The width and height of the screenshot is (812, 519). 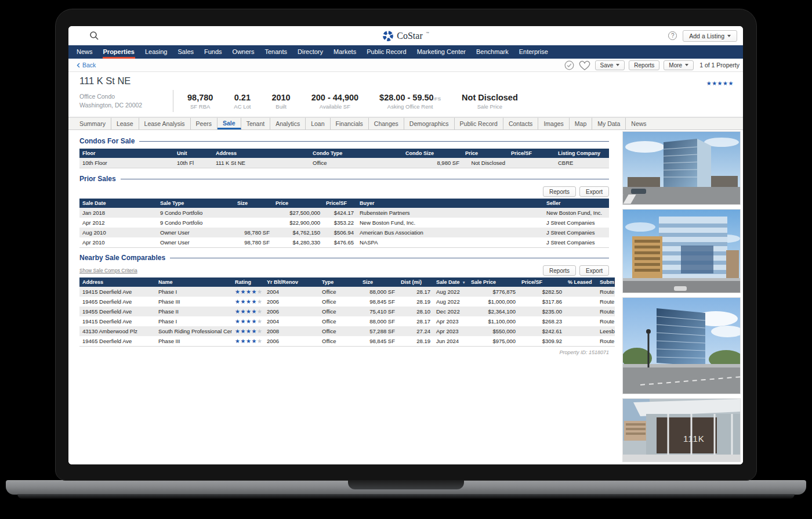 What do you see at coordinates (248, 282) in the screenshot?
I see `comps-col-rating: Rating` at bounding box center [248, 282].